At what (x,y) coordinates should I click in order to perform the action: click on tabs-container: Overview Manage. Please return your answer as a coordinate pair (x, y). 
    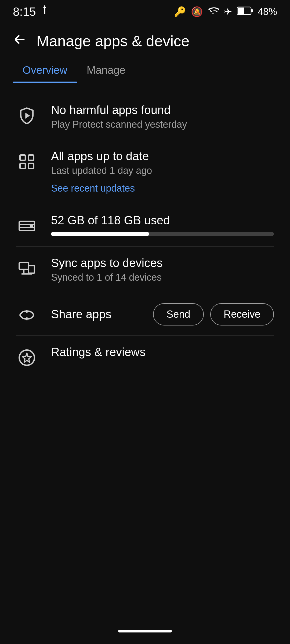
    Looking at the image, I should click on (145, 70).